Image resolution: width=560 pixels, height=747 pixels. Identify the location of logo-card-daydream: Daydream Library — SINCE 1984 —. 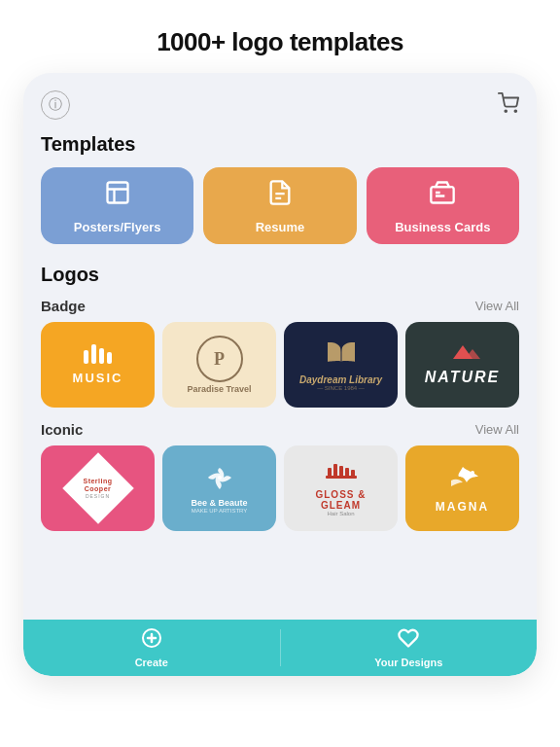
(340, 365).